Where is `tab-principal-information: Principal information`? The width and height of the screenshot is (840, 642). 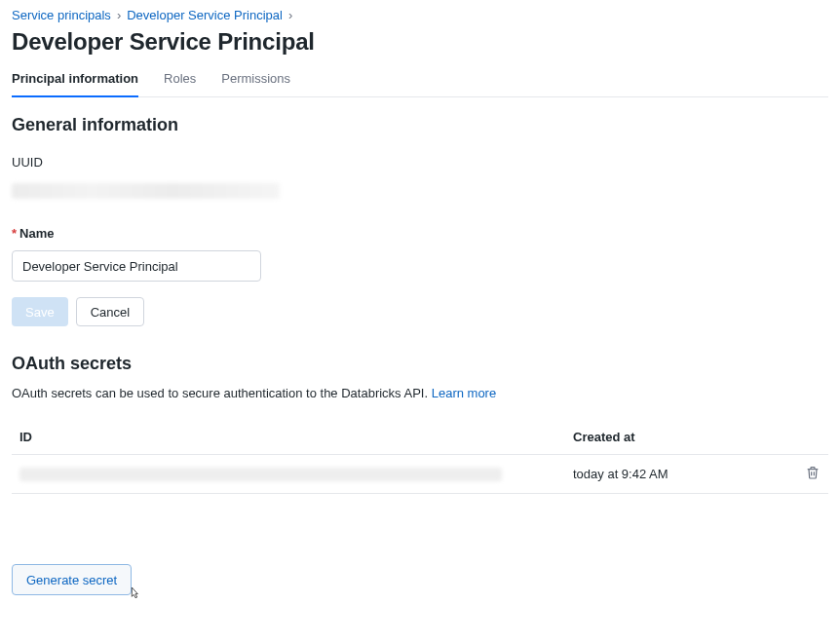 tab-principal-information: Principal information is located at coordinates (75, 82).